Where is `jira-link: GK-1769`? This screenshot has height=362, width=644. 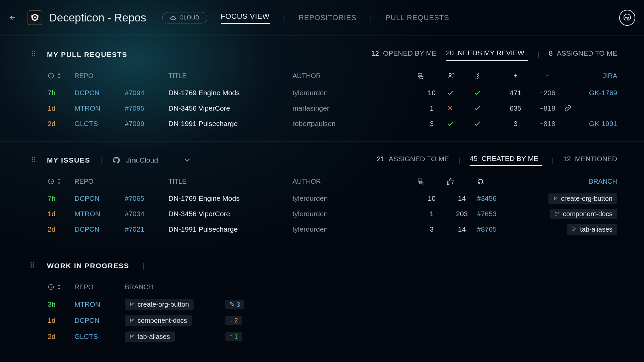 jira-link: GK-1769 is located at coordinates (591, 93).